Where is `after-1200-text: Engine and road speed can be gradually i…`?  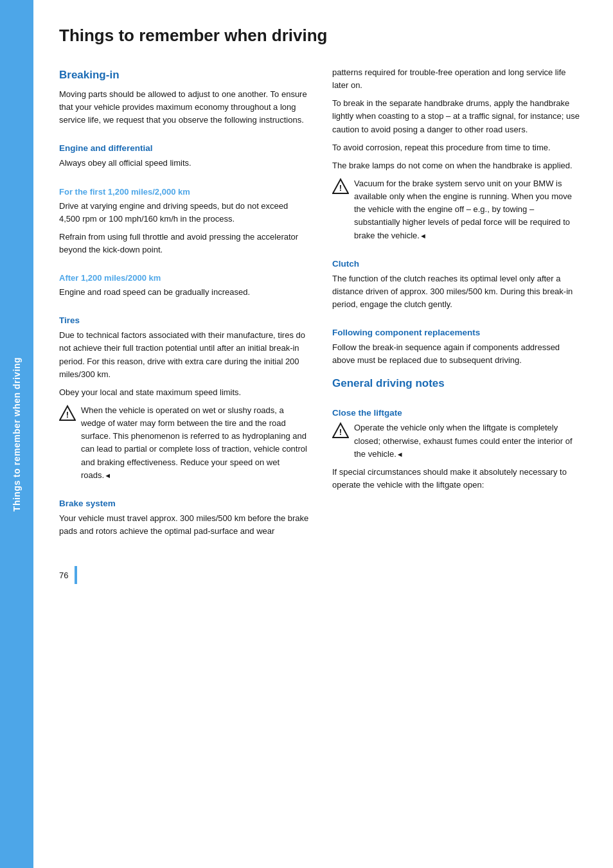 after-1200-text: Engine and road speed can be gradually i… is located at coordinates (184, 292).